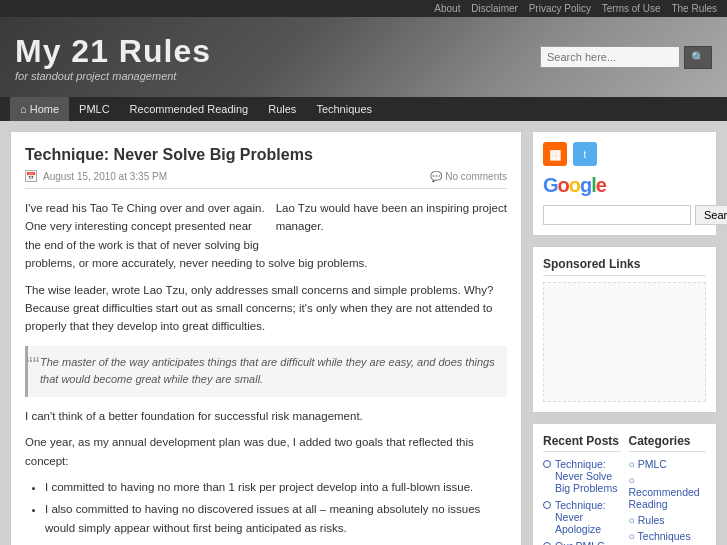 Image resolution: width=727 pixels, height=545 pixels. What do you see at coordinates (624, 266) in the screenshot?
I see `sponsored-links-title: Sponsored Links` at bounding box center [624, 266].